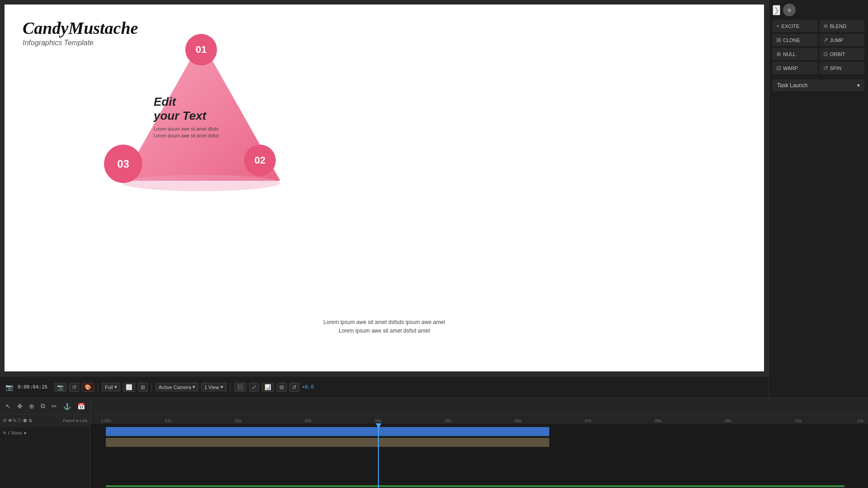  Describe the element at coordinates (795, 54) in the screenshot. I see `null-button: ⊕ NULL` at that location.